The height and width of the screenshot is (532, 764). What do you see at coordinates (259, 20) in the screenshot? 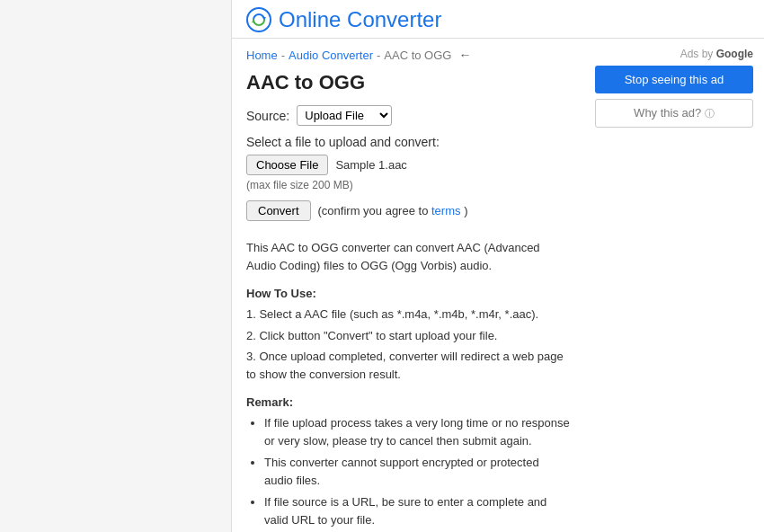
I see `logo-icon` at bounding box center [259, 20].